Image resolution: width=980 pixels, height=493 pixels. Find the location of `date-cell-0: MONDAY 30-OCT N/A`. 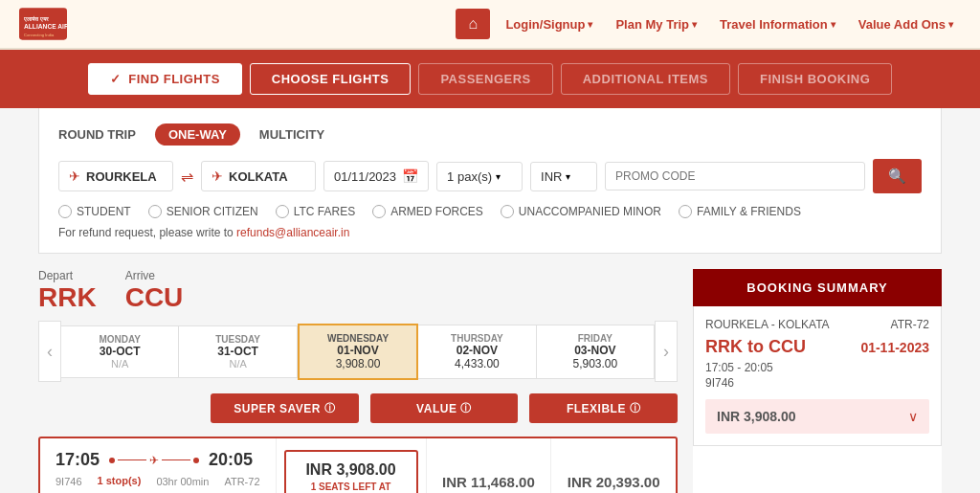

date-cell-0: MONDAY 30-OCT N/A is located at coordinates (121, 352).